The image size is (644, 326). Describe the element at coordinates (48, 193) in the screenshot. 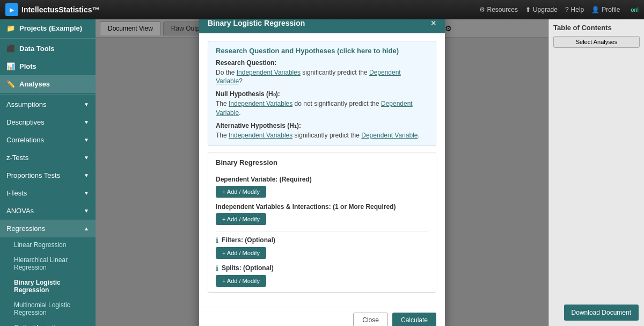

I see `sidebar-category-ttests: t-Tests ▼` at that location.